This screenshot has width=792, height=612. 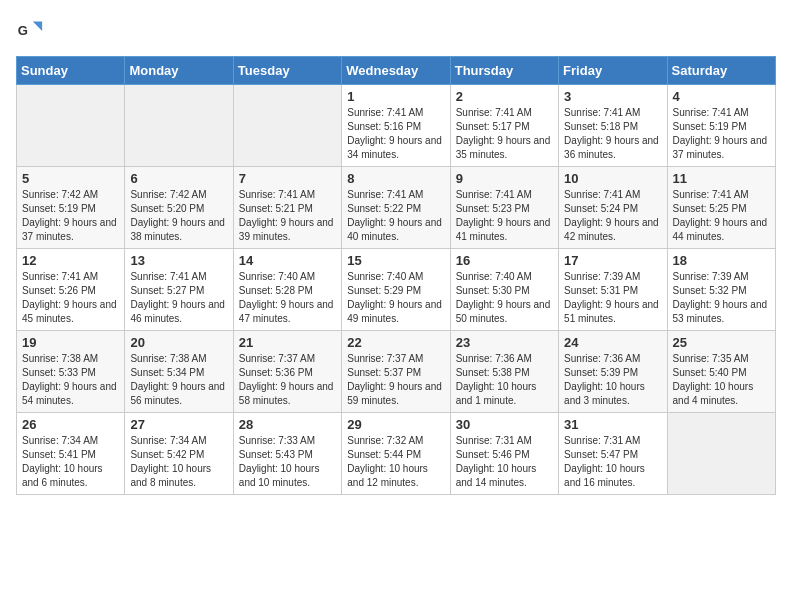 I want to click on cell-info: Sunrise: 7:38 AMSunset: 5:33 PMDaylight:…, so click(x=70, y=380).